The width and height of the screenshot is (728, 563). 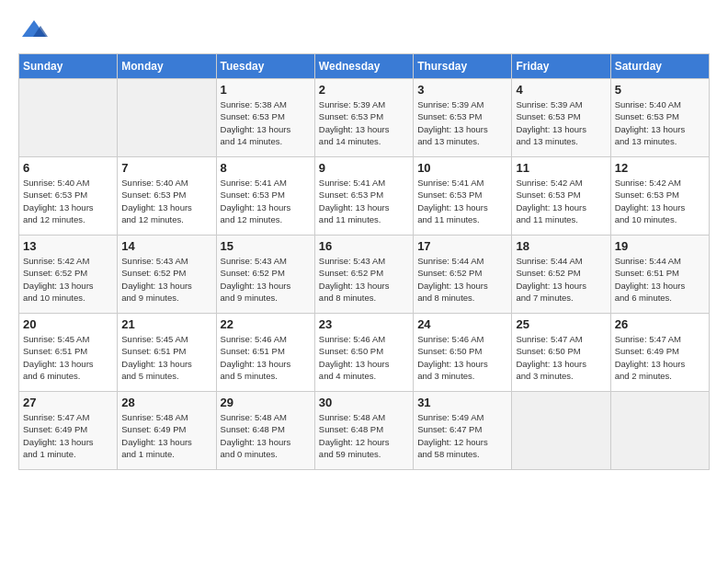 What do you see at coordinates (660, 197) in the screenshot?
I see `calendar-cell: 12Sunrise: 5:42 AM Sunset: 6:53 PM Dayli…` at bounding box center [660, 197].